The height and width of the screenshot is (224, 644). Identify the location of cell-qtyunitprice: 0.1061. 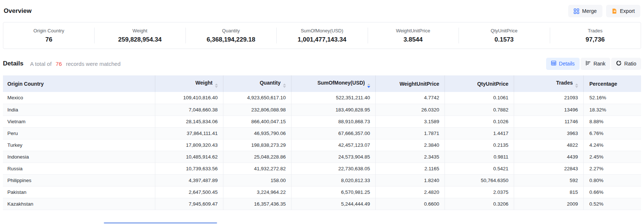
(479, 98).